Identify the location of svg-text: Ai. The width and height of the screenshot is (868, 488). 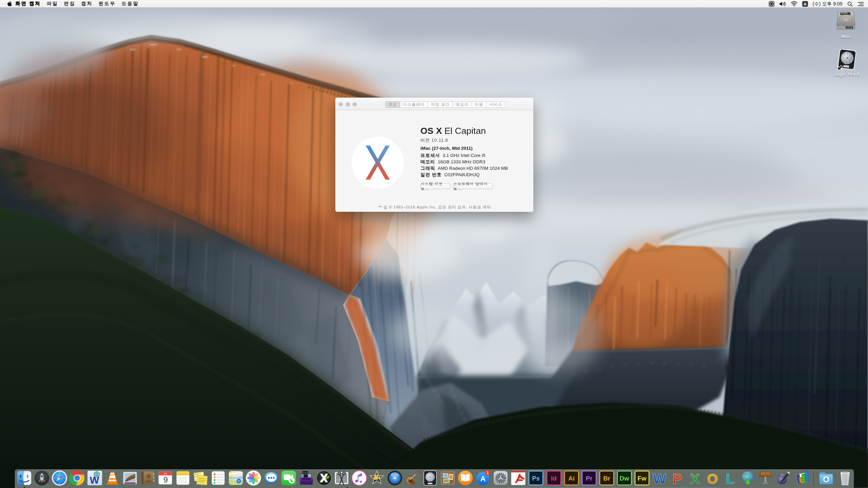
(572, 479).